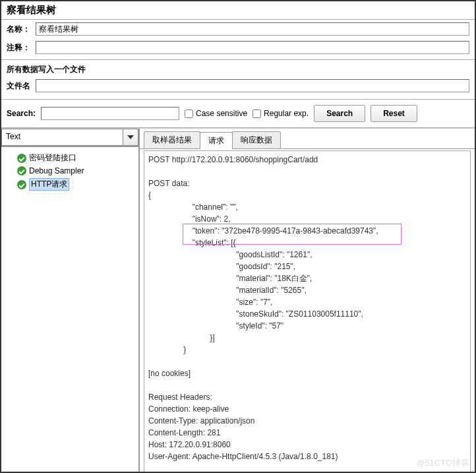  Describe the element at coordinates (49, 185) in the screenshot. I see `tree-node-label: HTTP请求` at that location.